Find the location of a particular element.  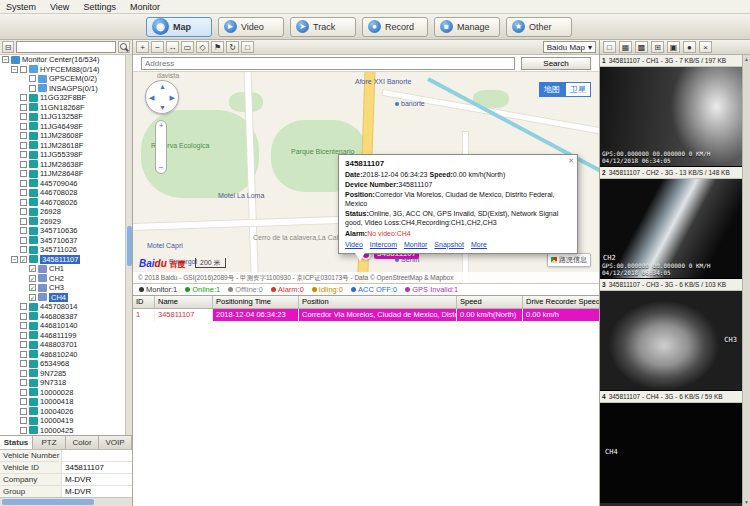

column-header: Position is located at coordinates (378, 302).